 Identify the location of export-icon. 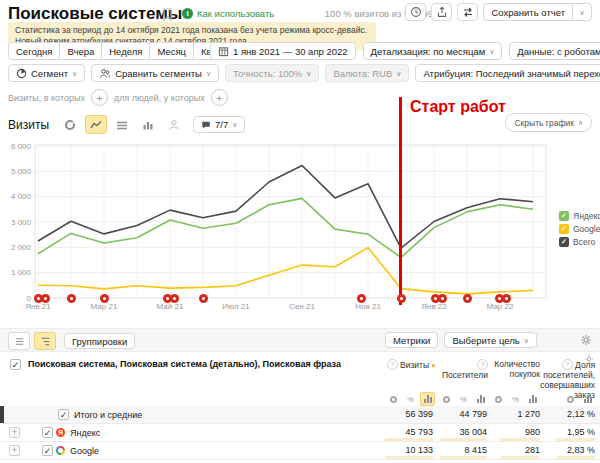
(442, 12).